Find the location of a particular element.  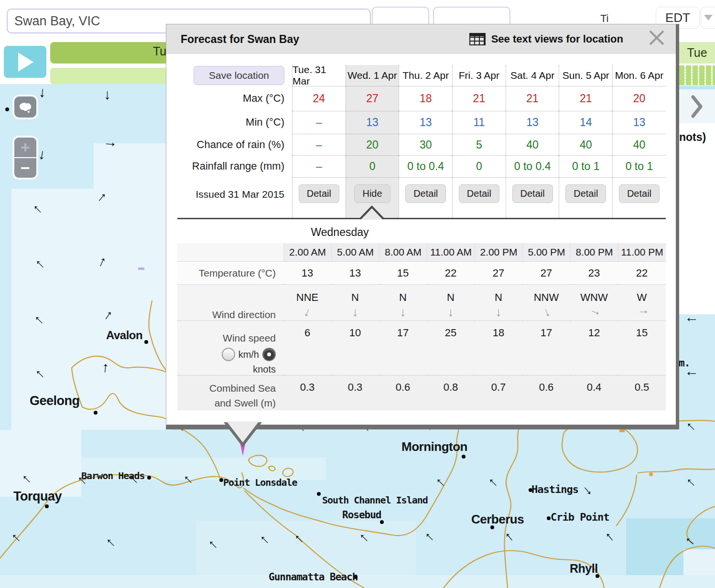

hour-column-header: 5.00 PM is located at coordinates (546, 252).